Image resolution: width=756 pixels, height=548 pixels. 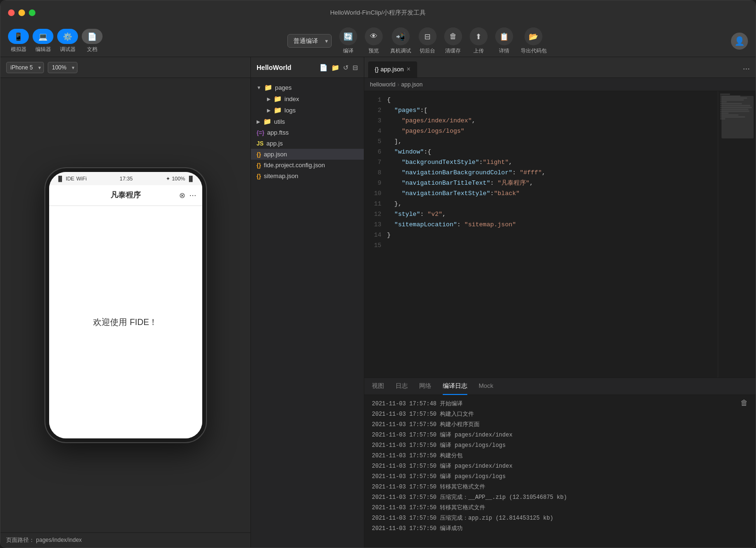 I want to click on upload-label: 上传, so click(x=479, y=51).